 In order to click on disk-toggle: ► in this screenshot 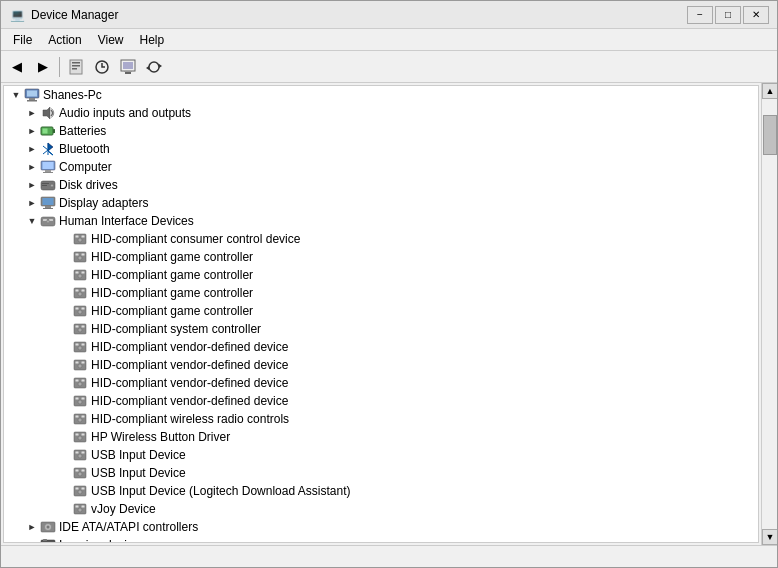, I will do `click(32, 185)`.